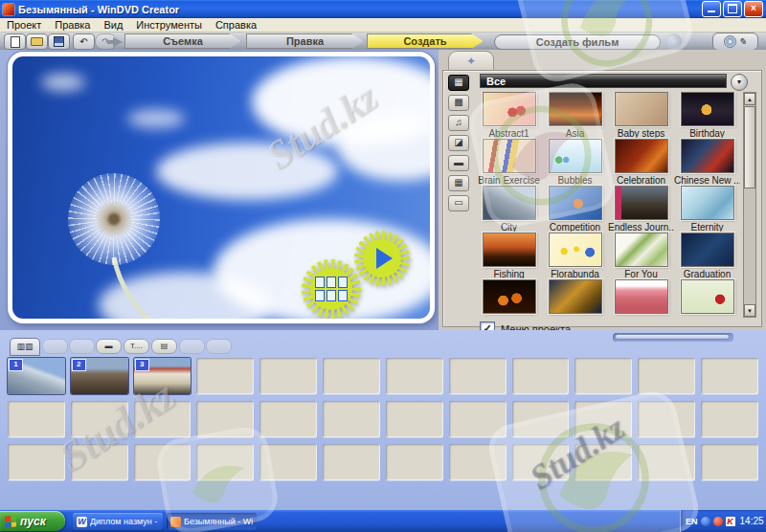 The width and height of the screenshot is (766, 532). Describe the element at coordinates (509, 115) in the screenshot. I see `gallery-item: Abstract1` at that location.